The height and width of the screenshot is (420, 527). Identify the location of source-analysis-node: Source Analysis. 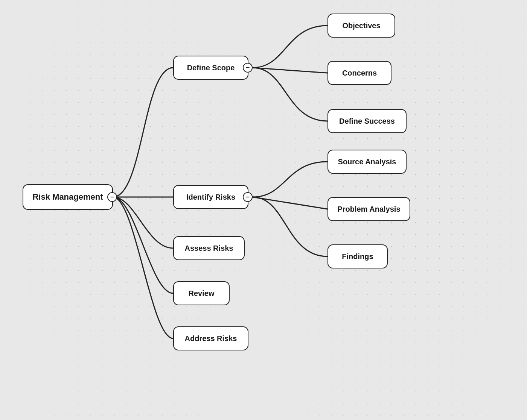
(367, 162).